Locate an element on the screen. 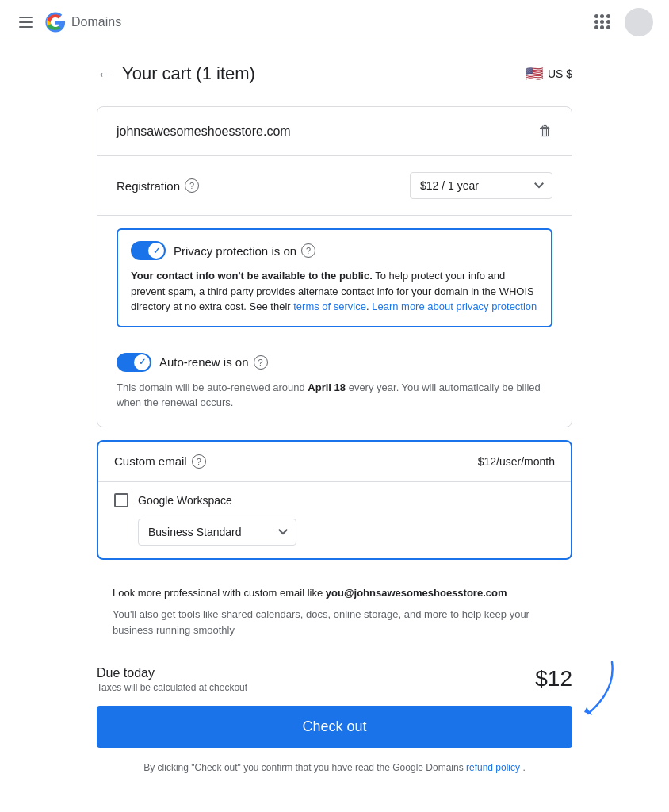 The width and height of the screenshot is (669, 812). currency-text: US $ is located at coordinates (560, 74).